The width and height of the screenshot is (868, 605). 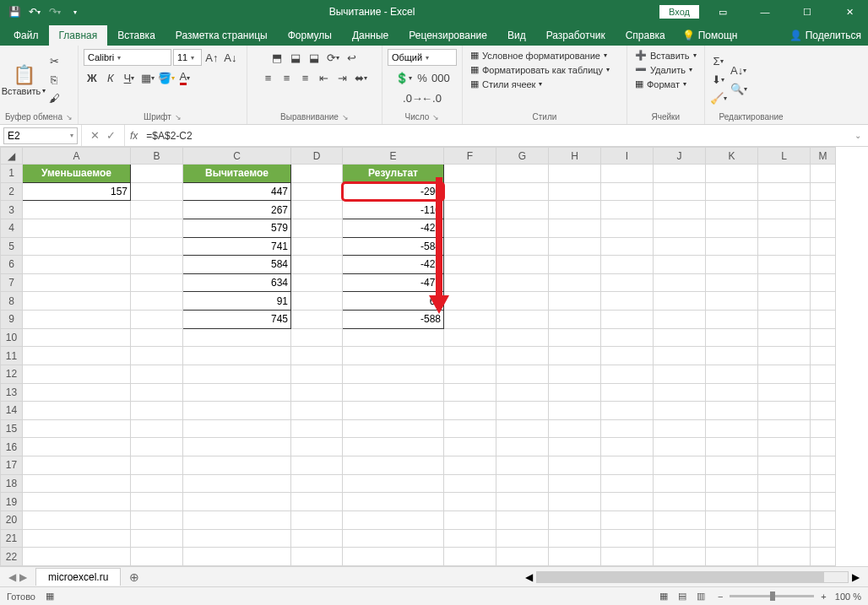 I want to click on font-dialog-icon: ↘, so click(x=178, y=117).